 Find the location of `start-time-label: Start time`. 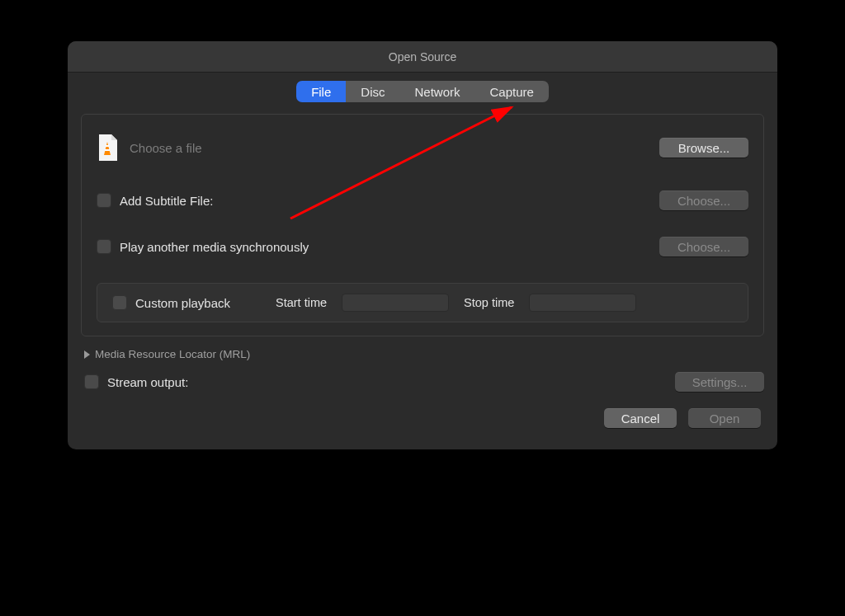

start-time-label: Start time is located at coordinates (301, 303).